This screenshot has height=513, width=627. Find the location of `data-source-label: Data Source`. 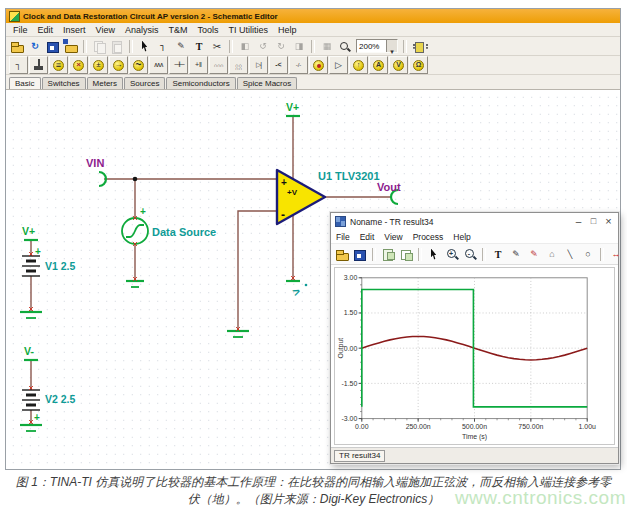

data-source-label: Data Source is located at coordinates (184, 232).